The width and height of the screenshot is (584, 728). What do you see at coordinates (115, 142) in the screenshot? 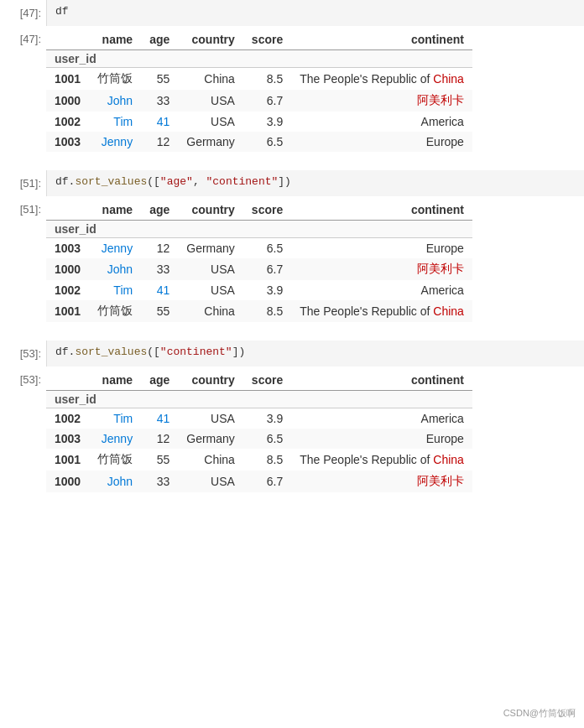
I see `row-name: Jenny` at bounding box center [115, 142].